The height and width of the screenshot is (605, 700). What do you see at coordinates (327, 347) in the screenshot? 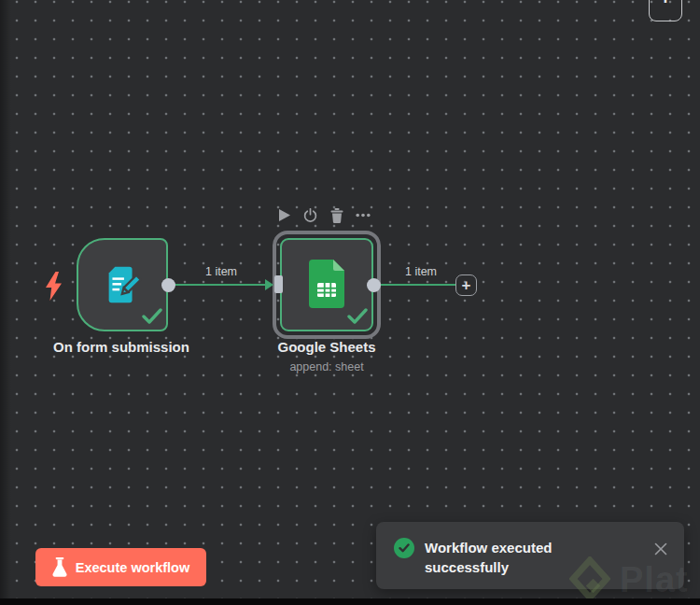
I see `node-title-google-sheets: Google Sheets` at bounding box center [327, 347].